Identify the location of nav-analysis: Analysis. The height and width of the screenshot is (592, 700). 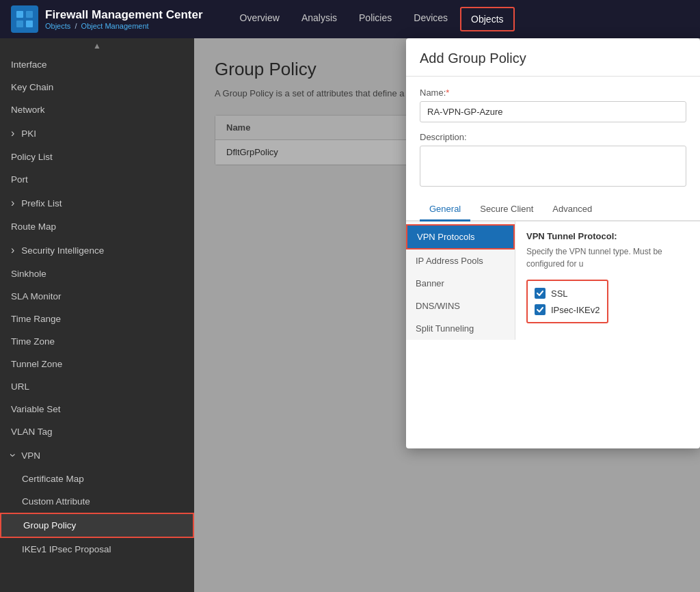
(319, 19).